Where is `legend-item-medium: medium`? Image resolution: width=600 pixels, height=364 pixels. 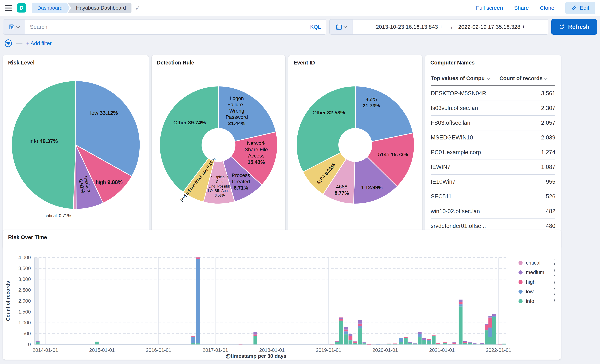 legend-item-medium: medium is located at coordinates (537, 273).